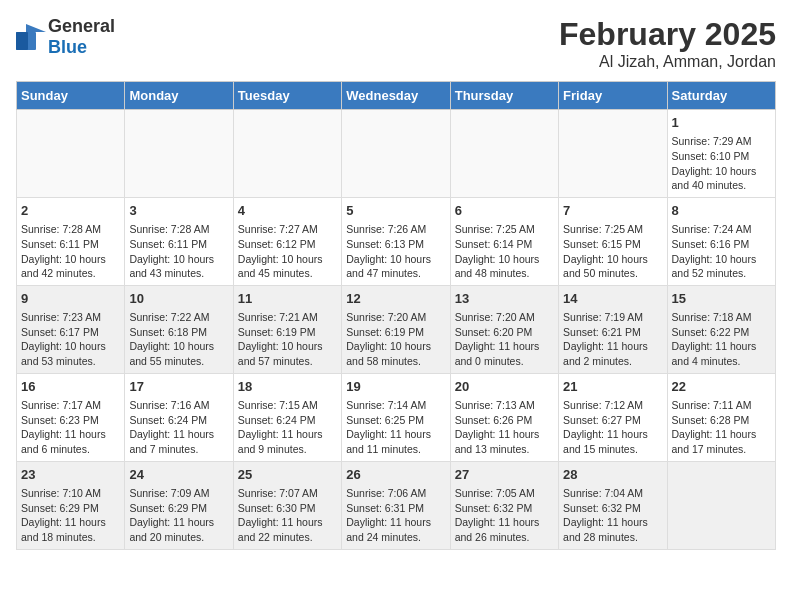 This screenshot has height=612, width=792. I want to click on calendar-cell: 3Sunrise: 7:28 AM Sunset: 6:11 PM Daylig…, so click(179, 241).